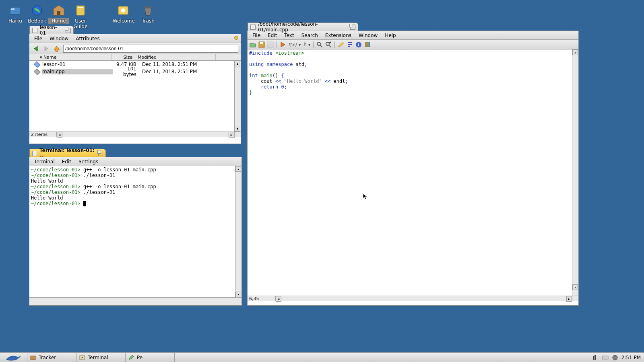 This screenshot has width=644, height=362. What do you see at coordinates (85, 204) in the screenshot?
I see `terminal-cursor` at bounding box center [85, 204].